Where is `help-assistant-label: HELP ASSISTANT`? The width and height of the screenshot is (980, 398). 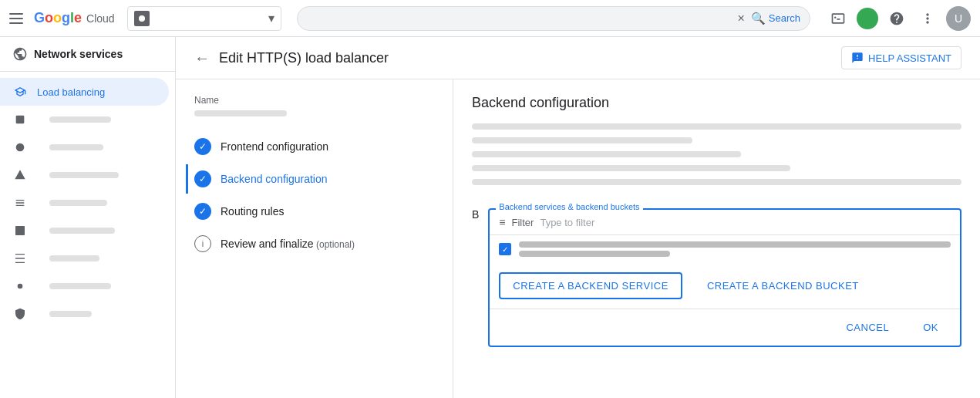 help-assistant-label: HELP ASSISTANT is located at coordinates (910, 59).